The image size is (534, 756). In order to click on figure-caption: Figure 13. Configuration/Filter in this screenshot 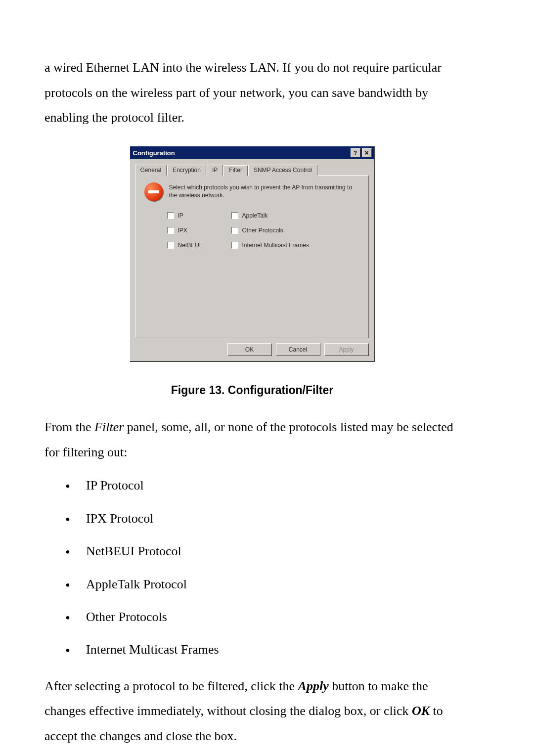, I will do `click(252, 391)`.